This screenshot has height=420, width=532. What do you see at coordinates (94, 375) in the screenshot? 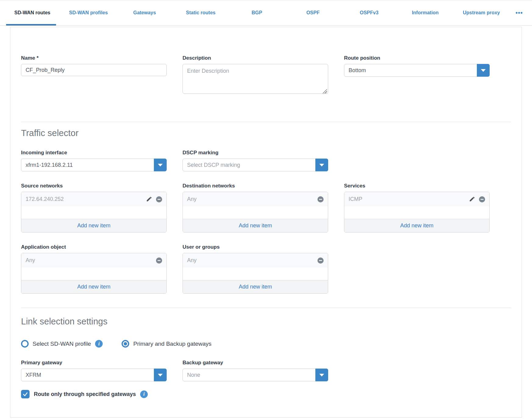
I see `primary-gateway-dropdown: XFRM` at bounding box center [94, 375].